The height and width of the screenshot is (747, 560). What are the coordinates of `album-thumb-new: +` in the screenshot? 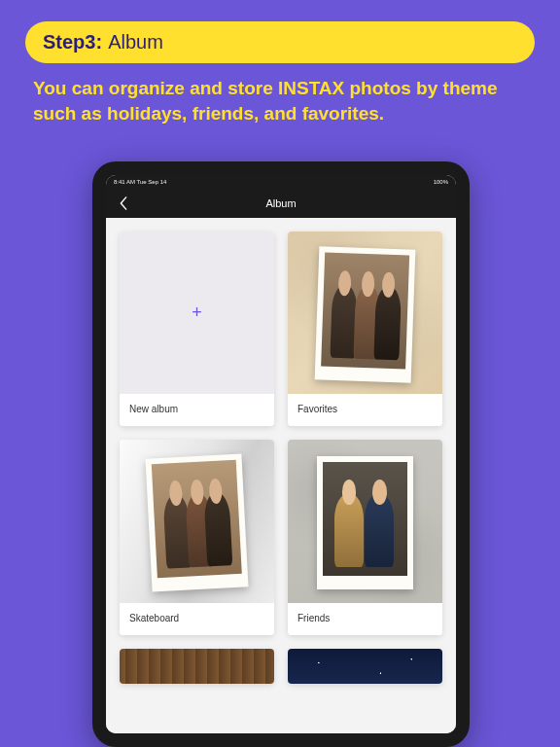 It's located at (196, 313).